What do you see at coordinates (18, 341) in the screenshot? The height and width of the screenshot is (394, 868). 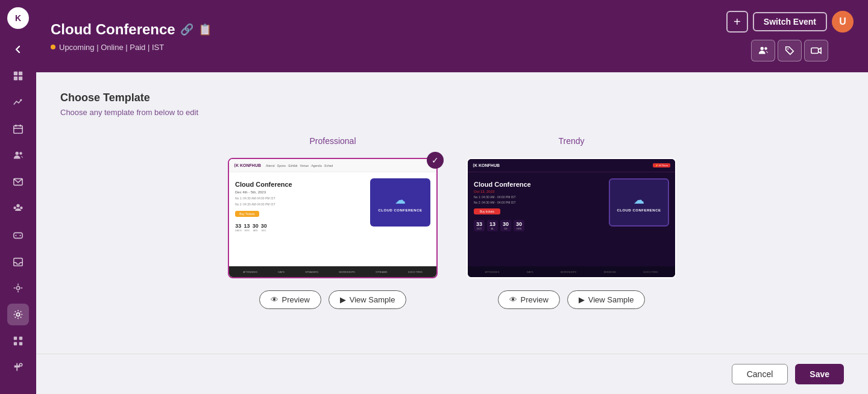 I see `sidebar-item-apps` at bounding box center [18, 341].